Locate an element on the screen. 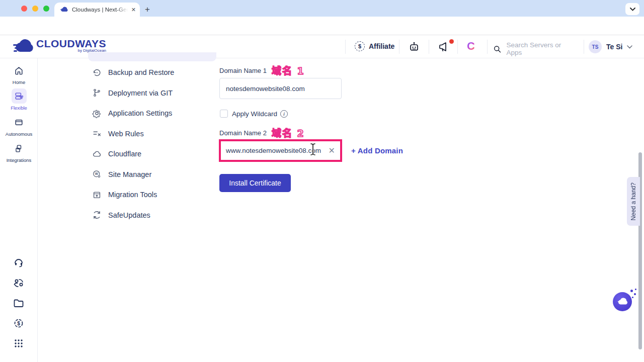  sidebar-item-migration-tools: Migration Tools is located at coordinates (152, 195).